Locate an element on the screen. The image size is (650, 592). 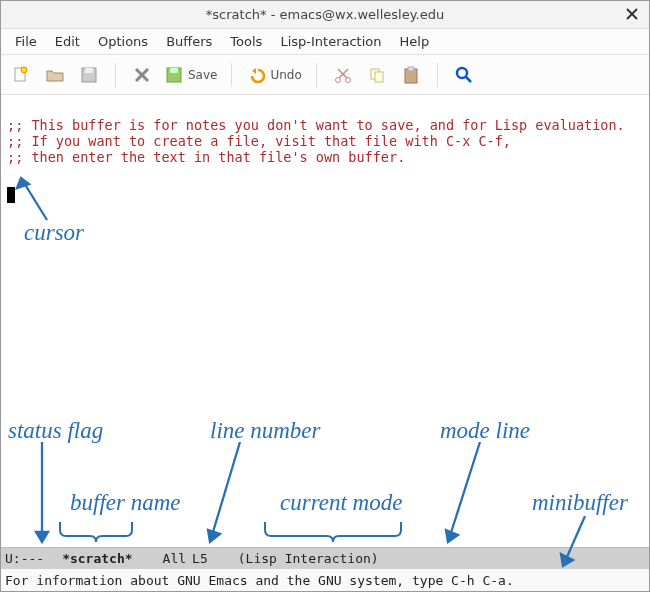
mode-line: U:--- *scratch* All L5 (Lisp Interaction… is located at coordinates (325, 558).